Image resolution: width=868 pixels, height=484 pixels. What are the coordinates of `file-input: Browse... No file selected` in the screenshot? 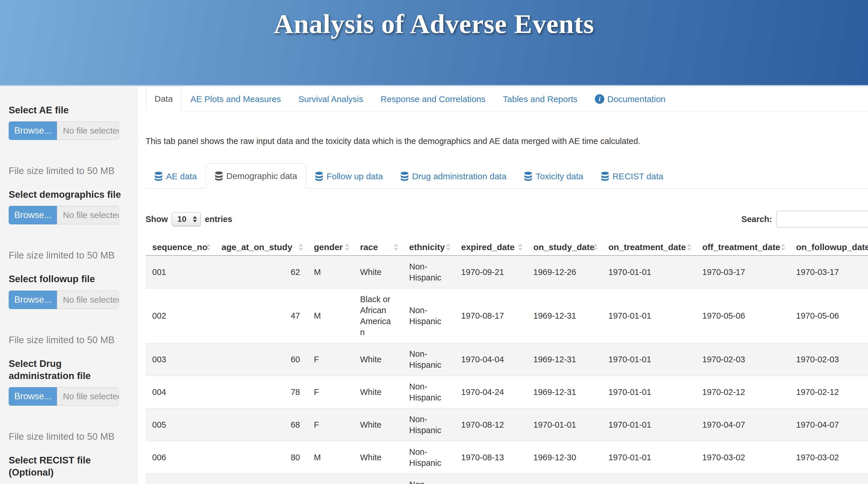 It's located at (64, 131).